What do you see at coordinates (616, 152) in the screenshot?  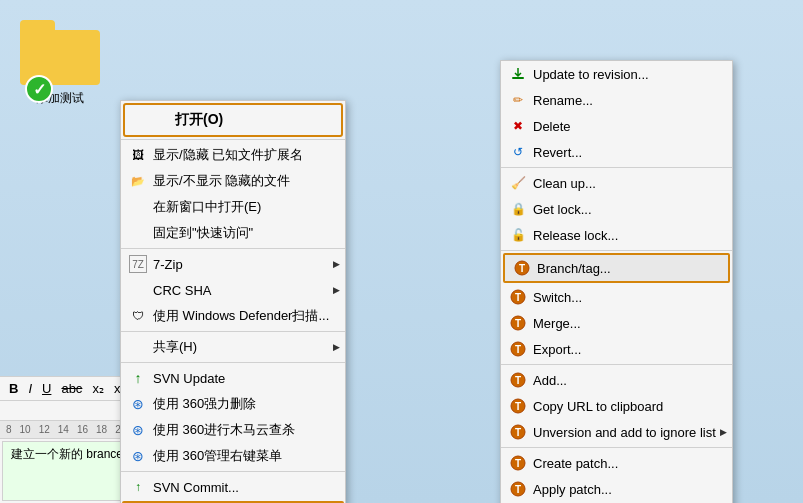 I see `menu-item-revert: ↺ Revert...` at bounding box center [616, 152].